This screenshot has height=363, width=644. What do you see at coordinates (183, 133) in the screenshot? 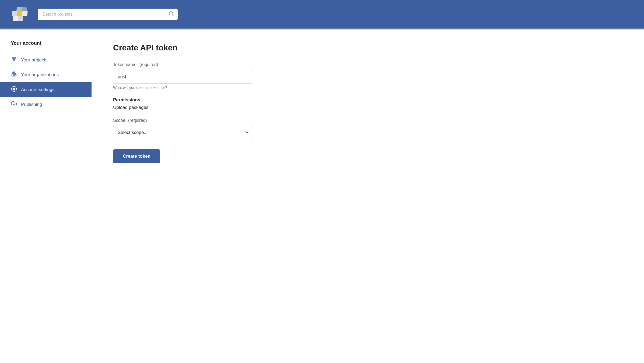
I see `scope-select: Select scope... All projects Specific pr…` at bounding box center [183, 133].